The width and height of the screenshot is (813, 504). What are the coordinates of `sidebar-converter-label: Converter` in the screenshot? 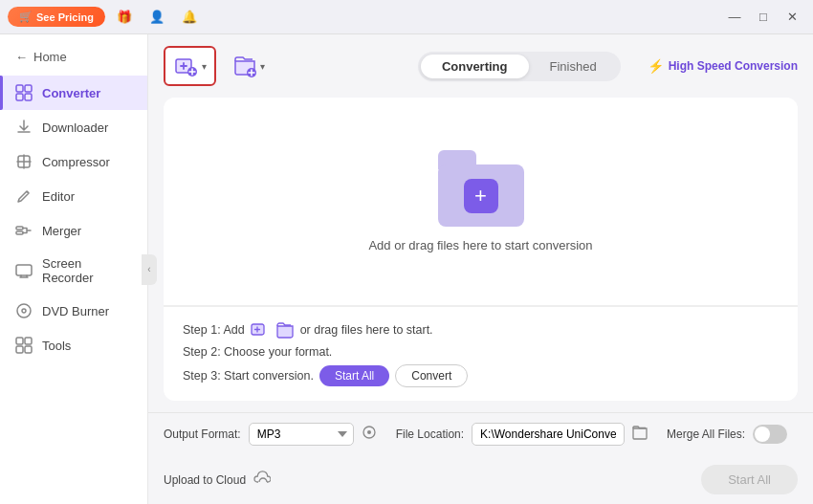 It's located at (71, 94).